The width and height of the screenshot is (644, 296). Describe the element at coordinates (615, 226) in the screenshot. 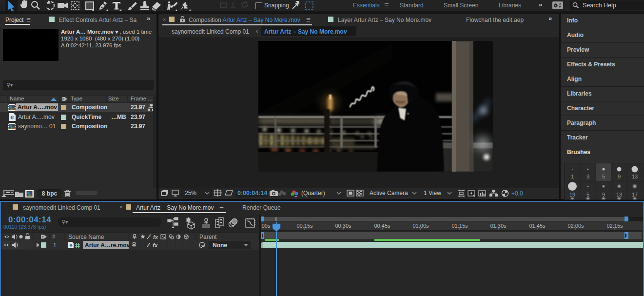

I see `svg-text: 02:15s` at that location.